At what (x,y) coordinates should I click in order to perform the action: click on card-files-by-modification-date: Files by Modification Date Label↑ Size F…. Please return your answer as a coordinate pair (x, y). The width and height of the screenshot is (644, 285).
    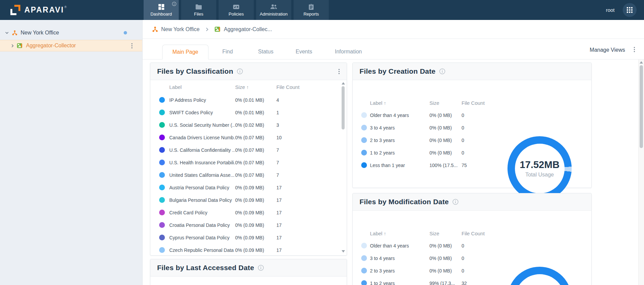
    Looking at the image, I should click on (472, 239).